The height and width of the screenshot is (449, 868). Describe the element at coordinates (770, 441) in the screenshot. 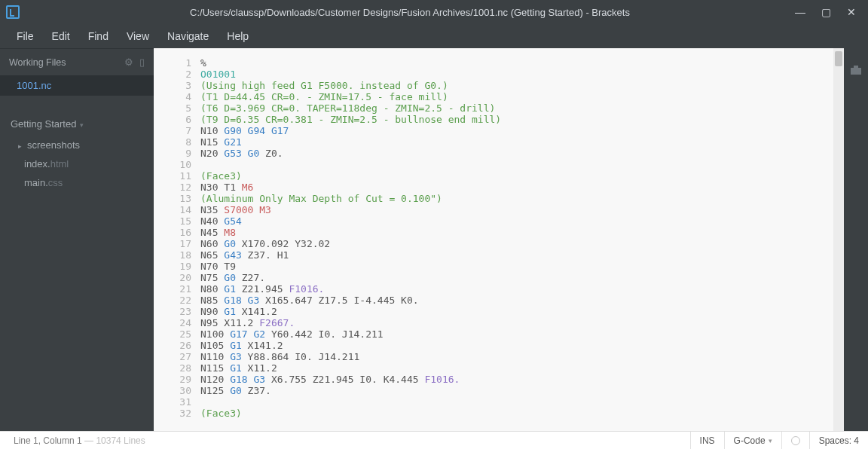

I see `chevron-down-icon: ▾` at that location.